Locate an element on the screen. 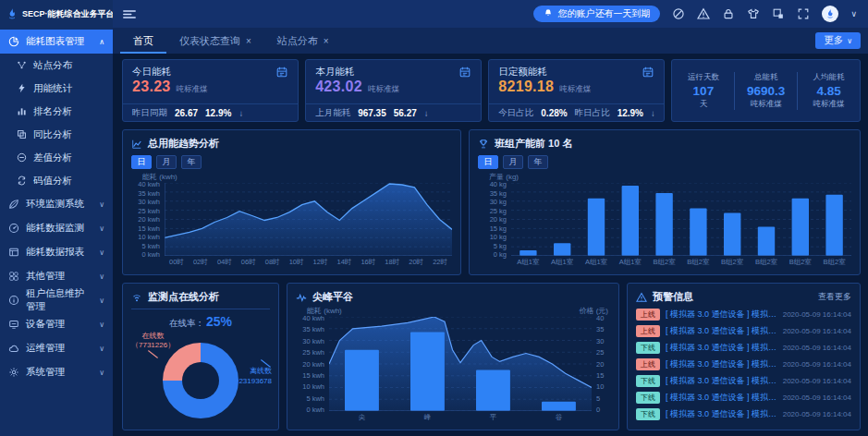 The width and height of the screenshot is (868, 436). sidebar-subitem: 站点分布 is located at coordinates (56, 65).